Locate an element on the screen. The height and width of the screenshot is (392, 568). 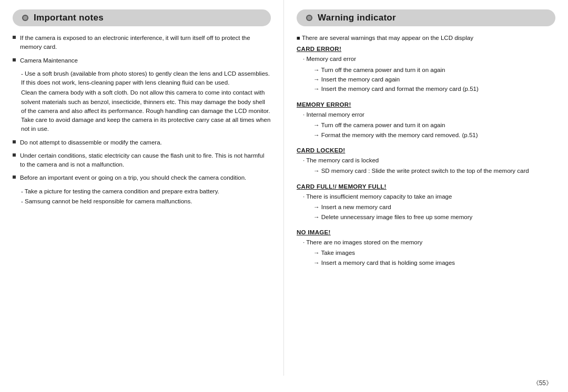
dot-item: · There is insufficient memory capacity … is located at coordinates (429, 197).